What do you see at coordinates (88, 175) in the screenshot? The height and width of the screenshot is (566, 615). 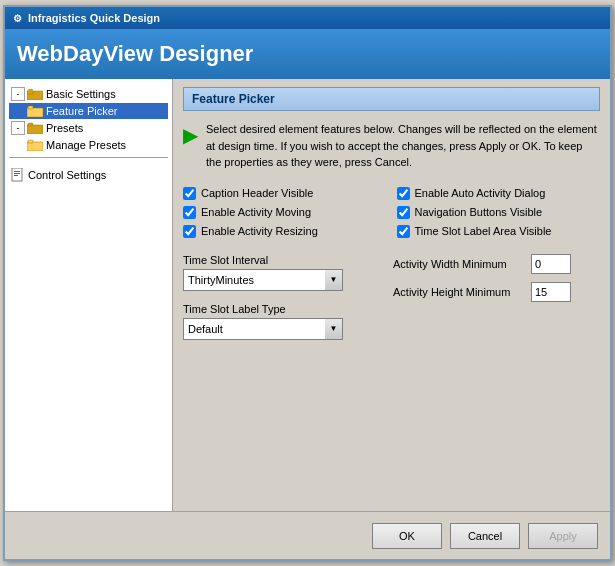 I see `sidebar-item-control-settings: Control Settings` at bounding box center [88, 175].